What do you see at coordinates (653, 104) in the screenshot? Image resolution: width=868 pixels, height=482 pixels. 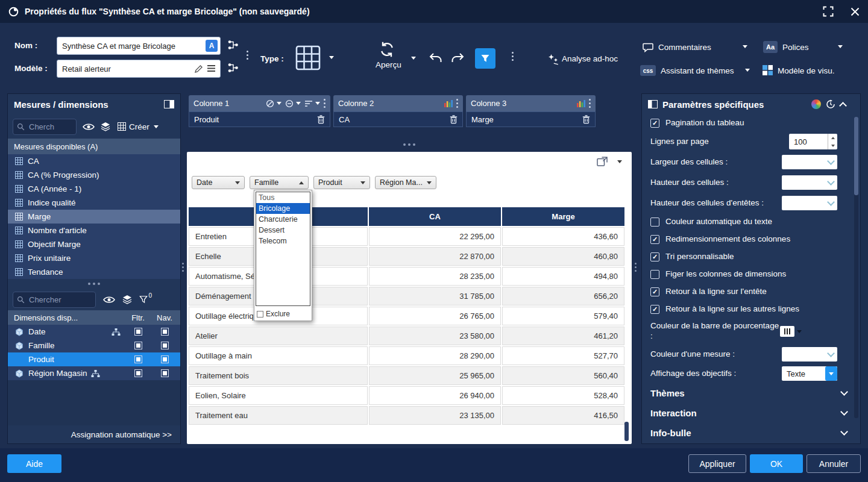 I see `panel-toggle-icon` at bounding box center [653, 104].